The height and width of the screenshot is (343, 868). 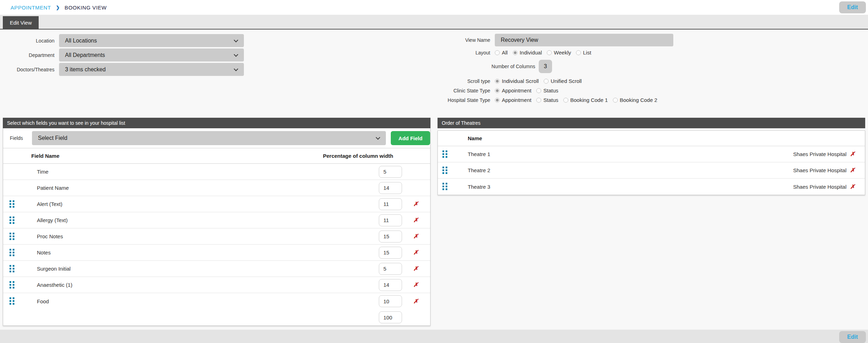 I want to click on breadcrumb-parent-link: APPOINTMENT, so click(x=31, y=8).